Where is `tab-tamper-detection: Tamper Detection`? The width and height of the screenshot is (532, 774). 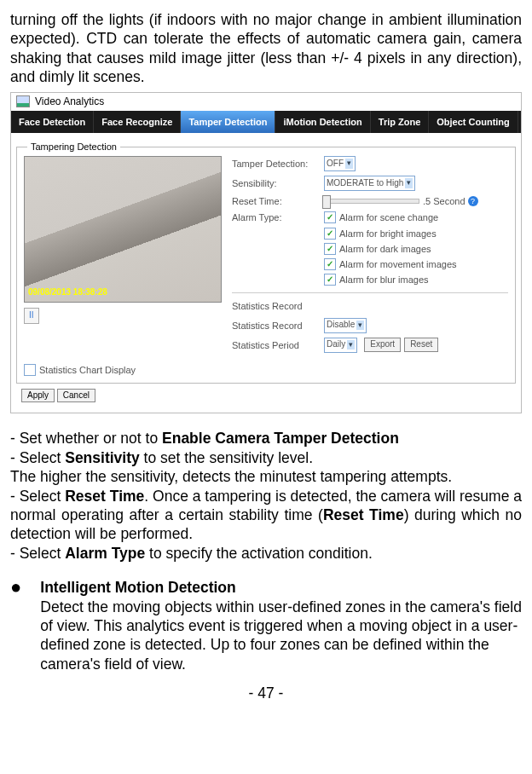
tab-tamper-detection: Tamper Detection is located at coordinates (228, 122).